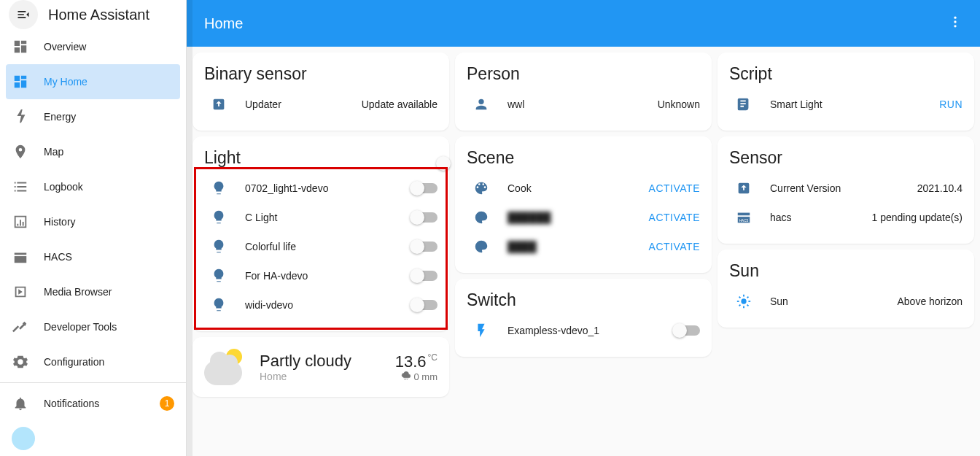 The width and height of the screenshot is (980, 456). I want to click on binary-sensor-card: Binary sensor Updater Update available, so click(321, 92).